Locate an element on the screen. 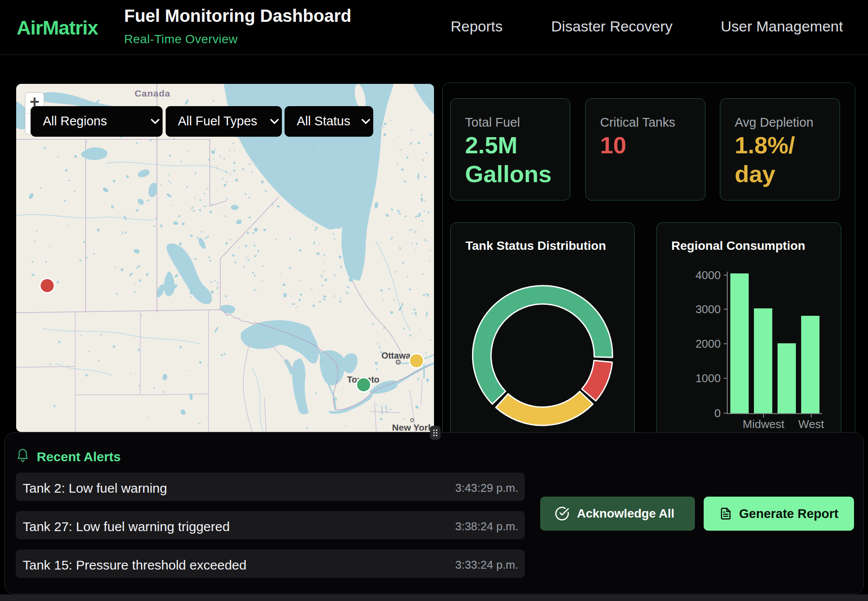 This screenshot has height=601, width=868. svg-text: 2000 is located at coordinates (708, 344).